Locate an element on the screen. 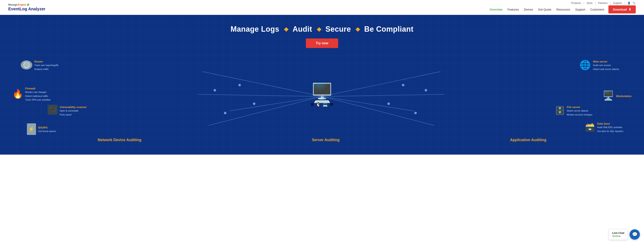 Image resolution: width=644 pixels, height=244 pixels. webserver-desc1: Audit user access is located at coordinates (606, 65).